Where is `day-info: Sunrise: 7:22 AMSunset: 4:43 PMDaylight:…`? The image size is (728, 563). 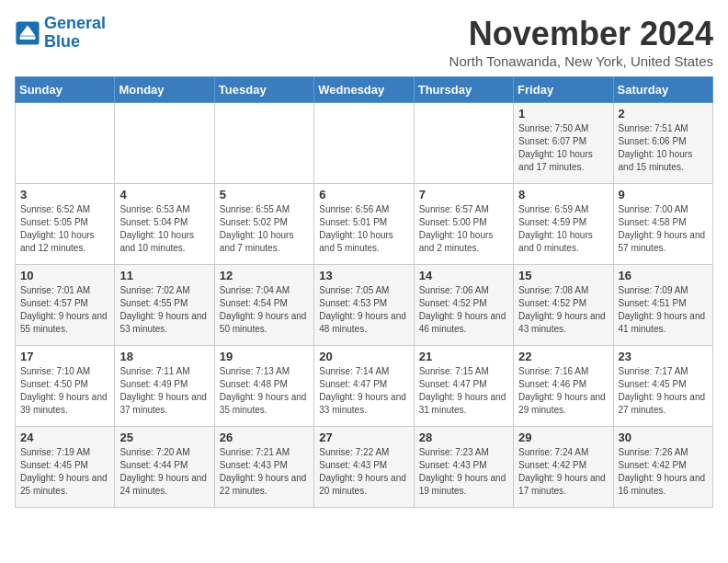
day-info: Sunrise: 7:22 AMSunset: 4:43 PMDaylight:… is located at coordinates (364, 472).